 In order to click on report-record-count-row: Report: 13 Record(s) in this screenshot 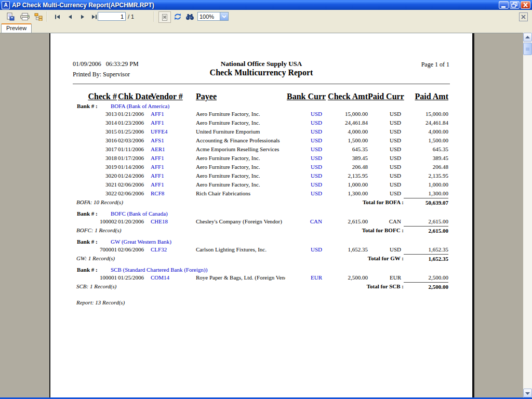, I will do `click(261, 302)`.